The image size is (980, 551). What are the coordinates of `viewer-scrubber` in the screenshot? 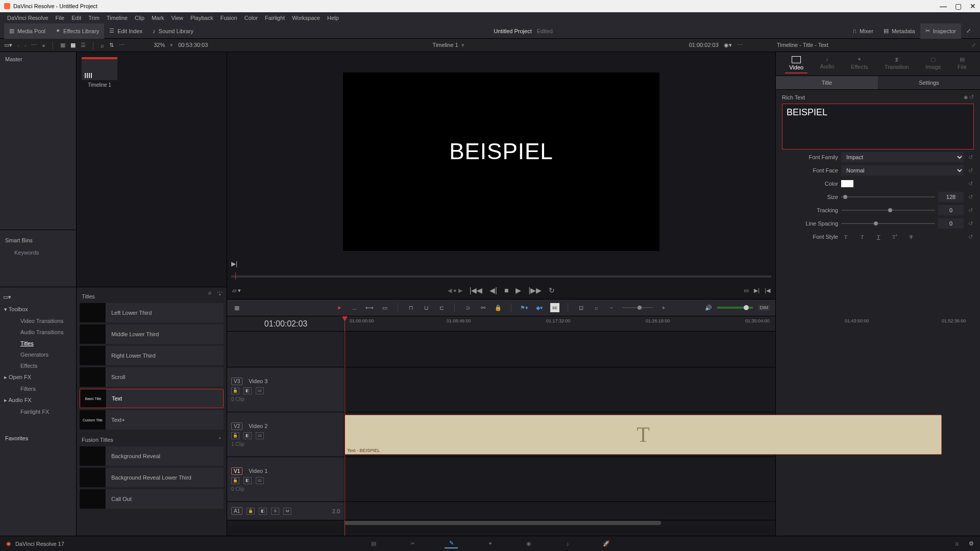 It's located at (501, 277).